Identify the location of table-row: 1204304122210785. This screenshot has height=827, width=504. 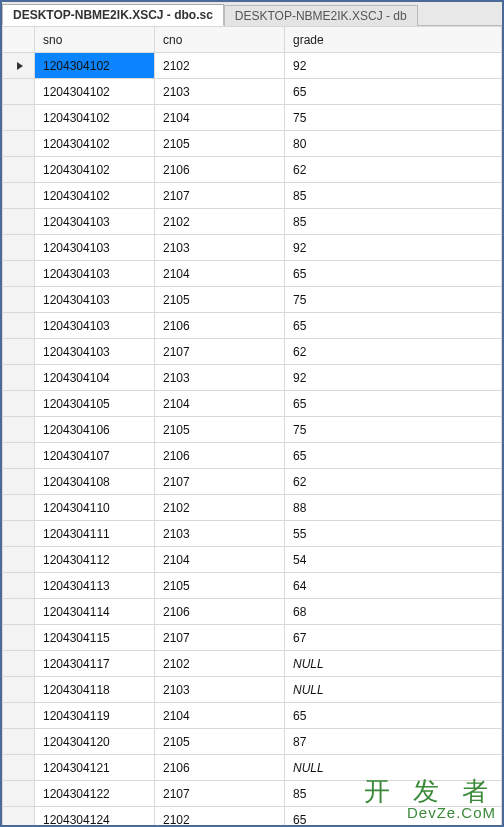
(252, 794).